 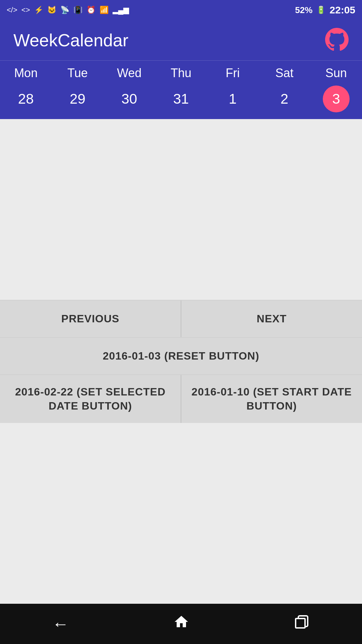 I want to click on code-icon-1: </>, so click(x=12, y=10).